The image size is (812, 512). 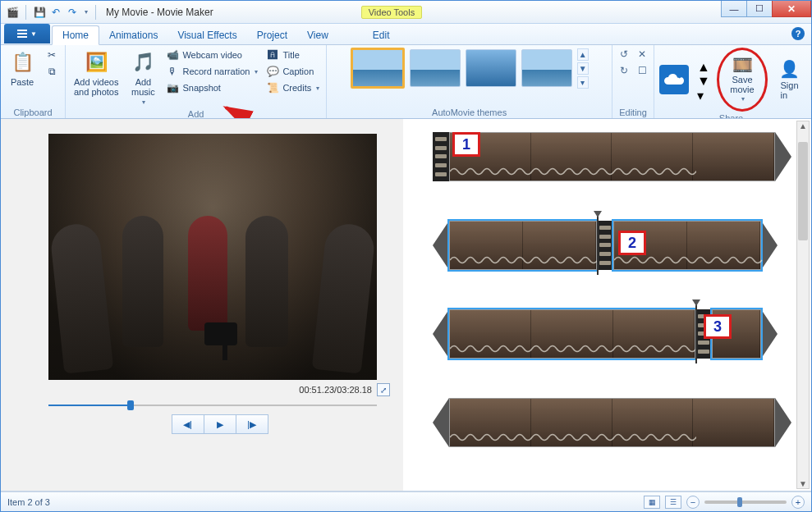 What do you see at coordinates (298, 71) in the screenshot?
I see `caption-label: Caption` at bounding box center [298, 71].